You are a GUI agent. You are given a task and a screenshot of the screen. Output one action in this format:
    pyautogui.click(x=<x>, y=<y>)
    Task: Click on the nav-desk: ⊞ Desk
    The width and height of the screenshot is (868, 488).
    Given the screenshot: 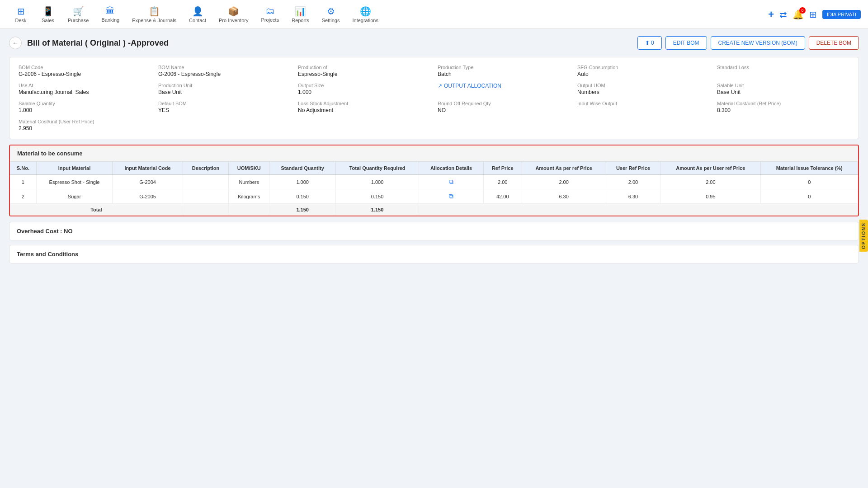 What is the action you would take?
    pyautogui.click(x=21, y=14)
    